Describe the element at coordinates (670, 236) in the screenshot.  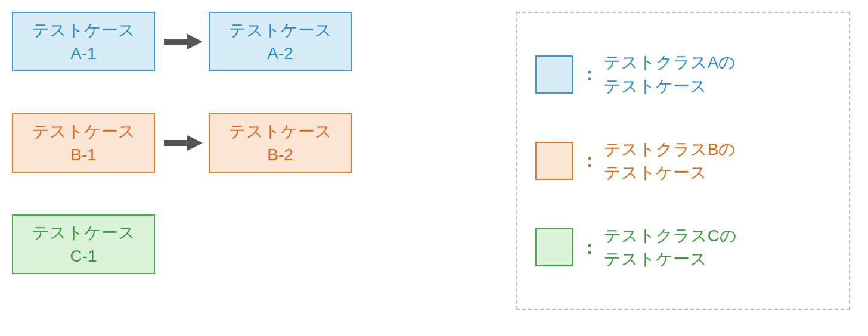
I see `legend-label-line1: テストクラスCの` at that location.